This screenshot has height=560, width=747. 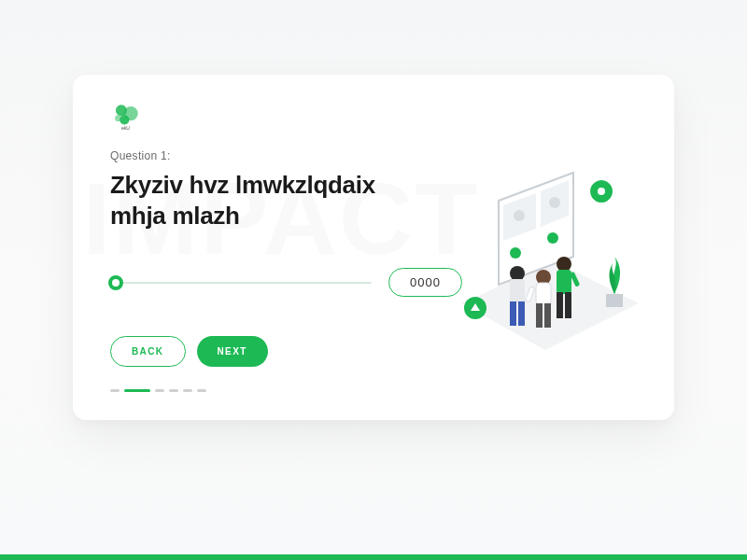 What do you see at coordinates (176, 216) in the screenshot?
I see `question-title-line2: mhja mlazh` at bounding box center [176, 216].